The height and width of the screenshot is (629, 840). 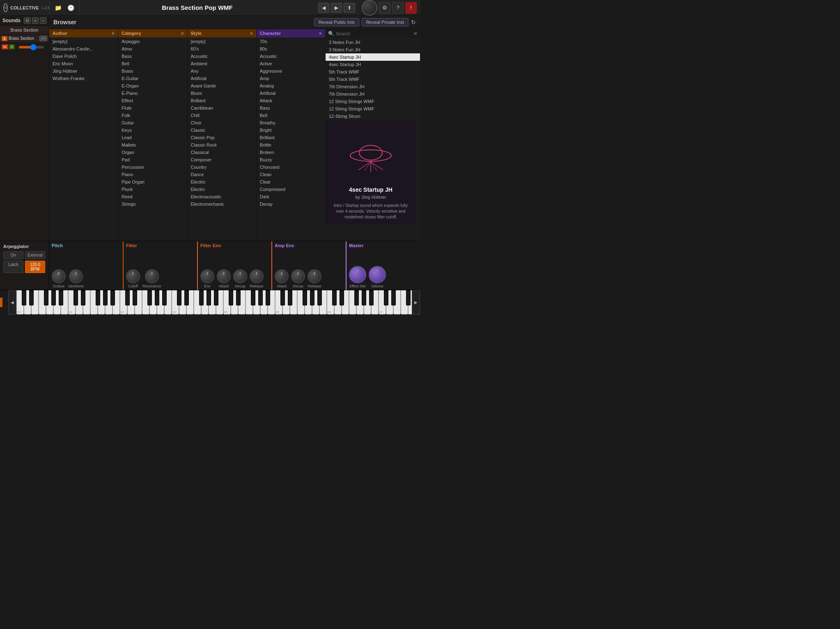 I want to click on results-list: 3 Notes Fun JH 3 Notes Fun JH 4sec Start…, so click(x=373, y=80).